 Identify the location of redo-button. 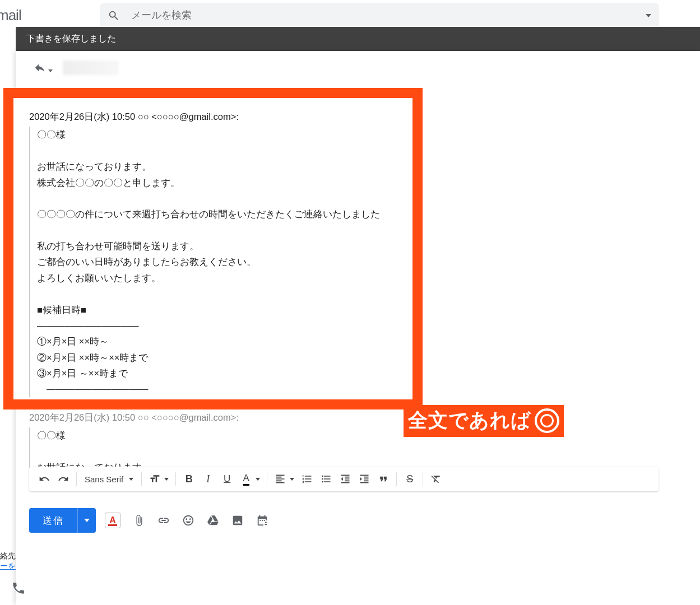
(63, 479).